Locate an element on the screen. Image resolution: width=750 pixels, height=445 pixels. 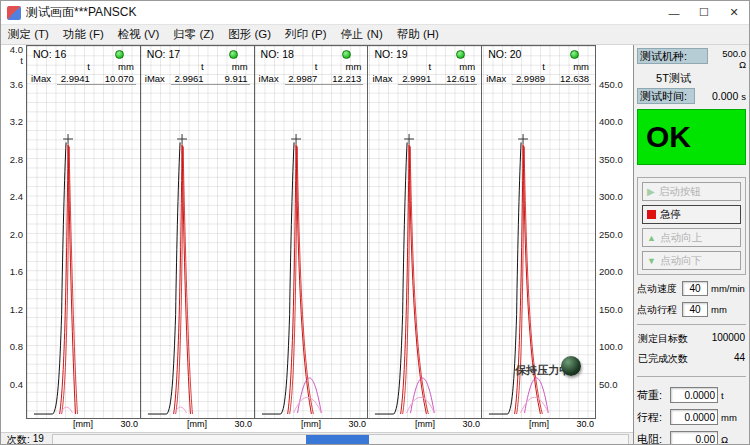
jog-up-label: 点动向上 is located at coordinates (681, 238).